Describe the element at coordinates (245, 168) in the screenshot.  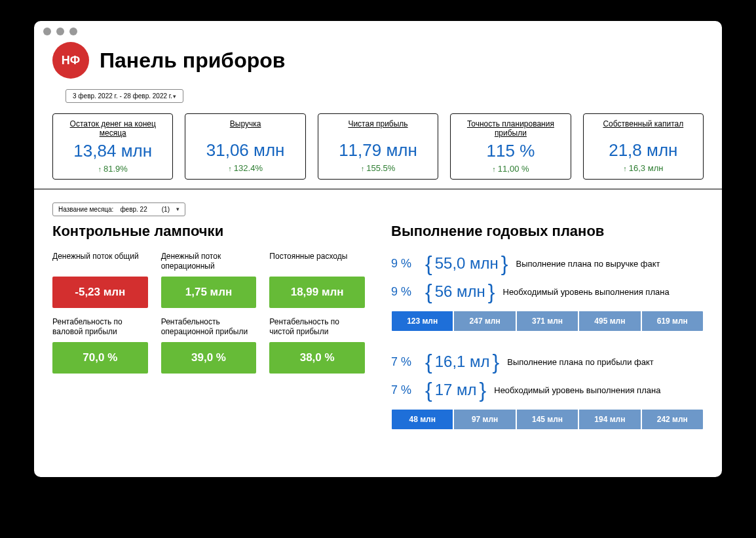
I see `kpi-delta: 132.4%` at that location.